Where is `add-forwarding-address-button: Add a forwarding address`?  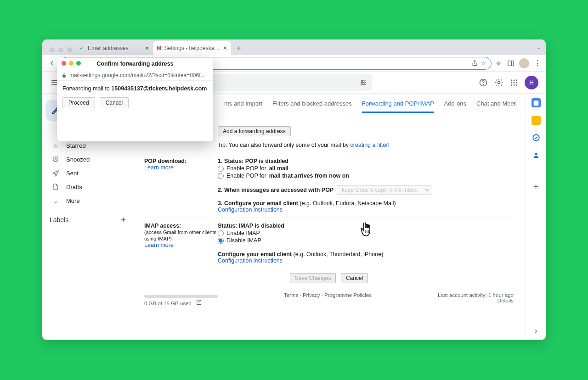 add-forwarding-address-button: Add a forwarding address is located at coordinates (254, 131).